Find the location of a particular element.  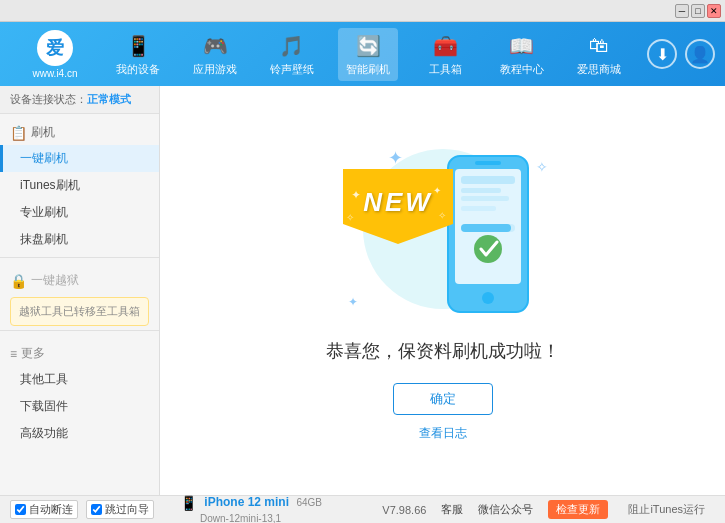

minimize-button: ─ is located at coordinates (682, 11).